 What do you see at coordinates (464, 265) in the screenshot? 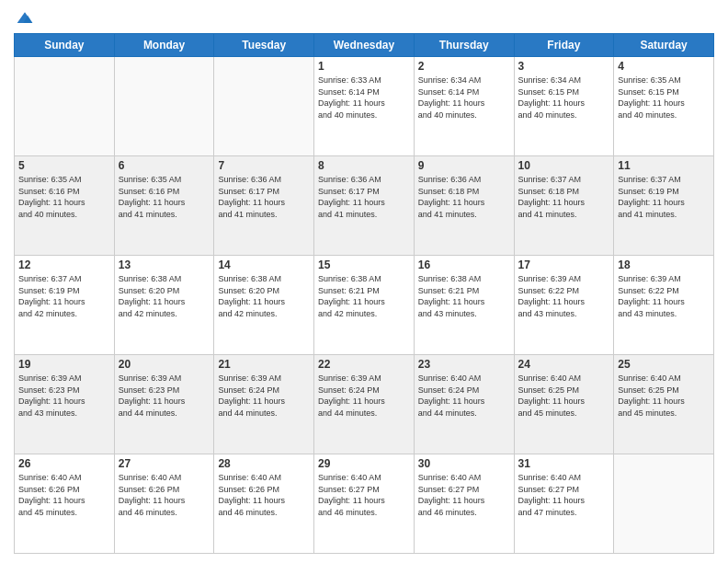
I see `day-number: 16` at bounding box center [464, 265].